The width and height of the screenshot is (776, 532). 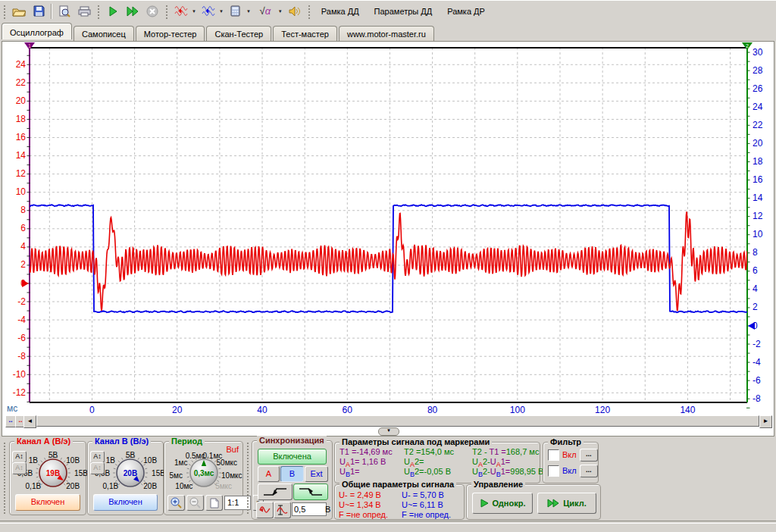 I want to click on collapse-panel-button: ▼, so click(x=389, y=432).